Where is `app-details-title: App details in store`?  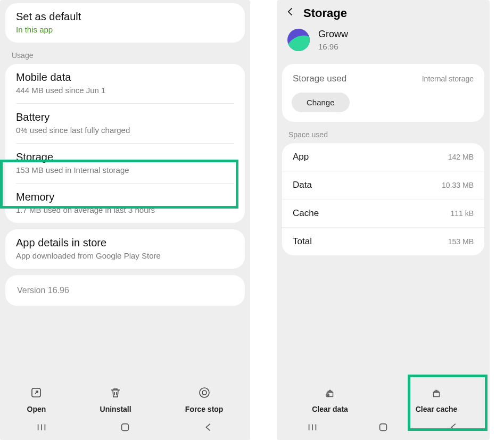 app-details-title: App details in store is located at coordinates (125, 243).